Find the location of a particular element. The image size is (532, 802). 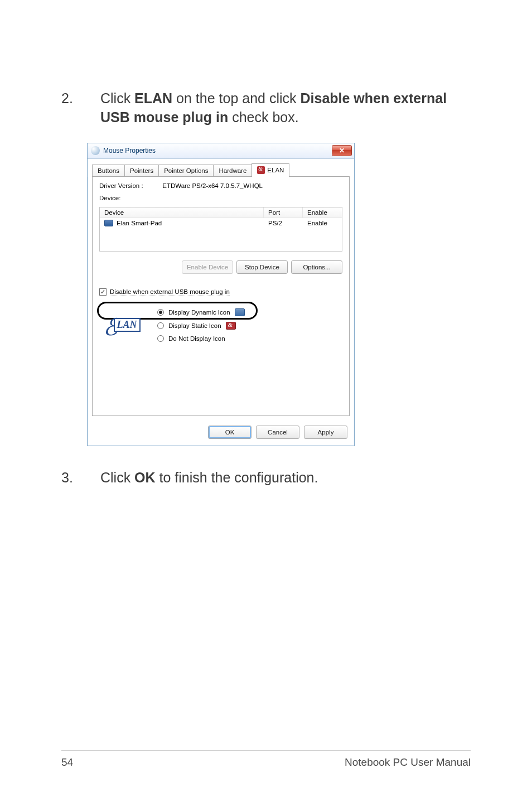

device-cell-enable: Enable is located at coordinates (322, 223).